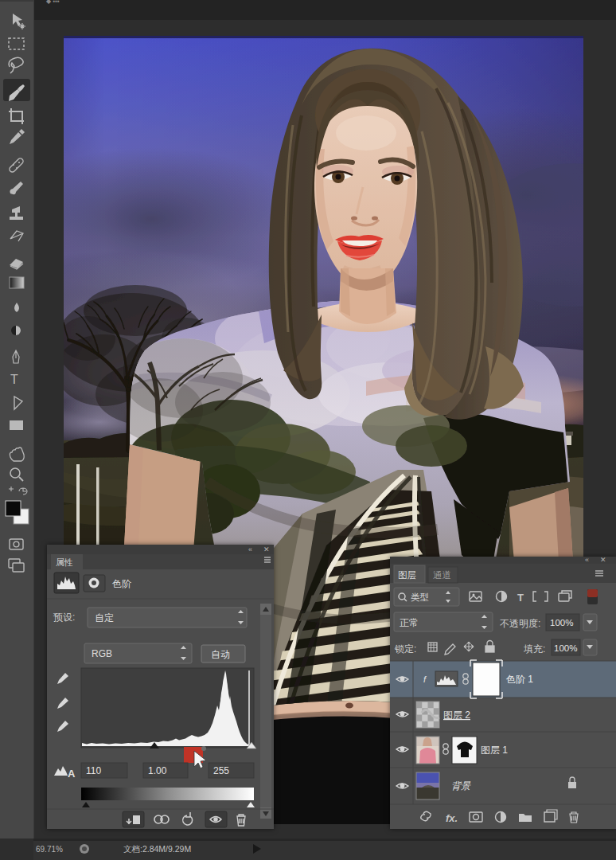  I want to click on svg-text: 文档:2.84M/9.29M, so click(158, 849).